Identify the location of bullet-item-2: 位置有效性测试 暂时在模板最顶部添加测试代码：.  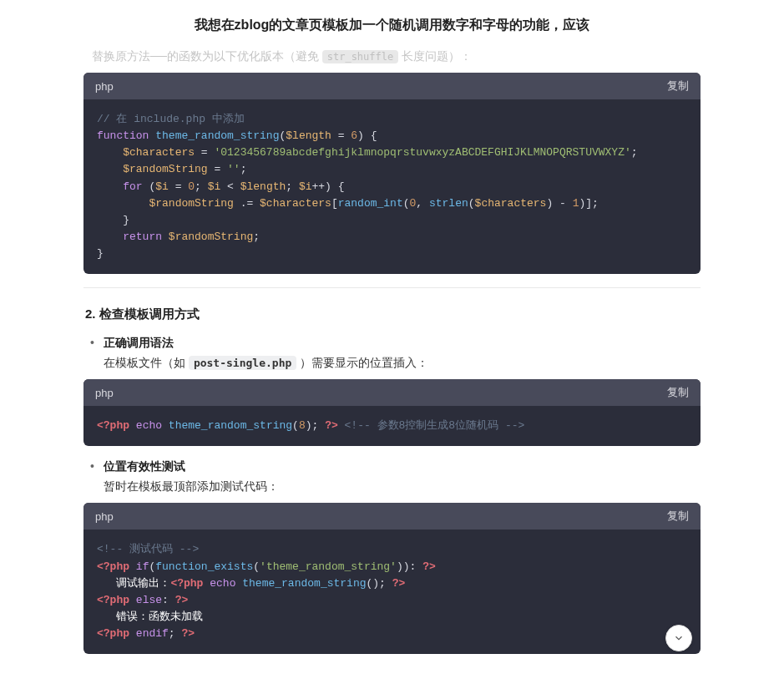
(402, 477).